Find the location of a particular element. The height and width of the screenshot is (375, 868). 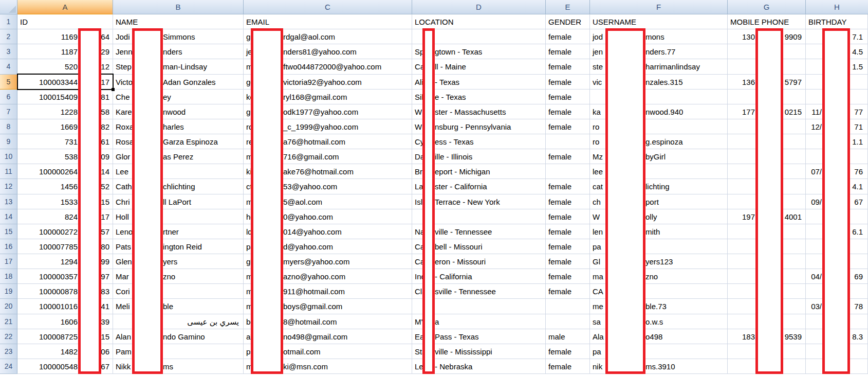

header-cell-name: NAME is located at coordinates (178, 22).